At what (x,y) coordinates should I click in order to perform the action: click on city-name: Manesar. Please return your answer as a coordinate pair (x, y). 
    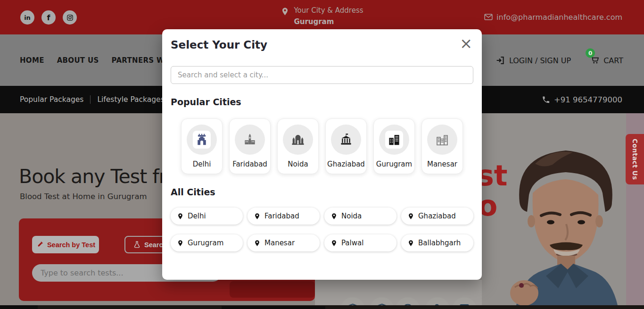
    Looking at the image, I should click on (442, 164).